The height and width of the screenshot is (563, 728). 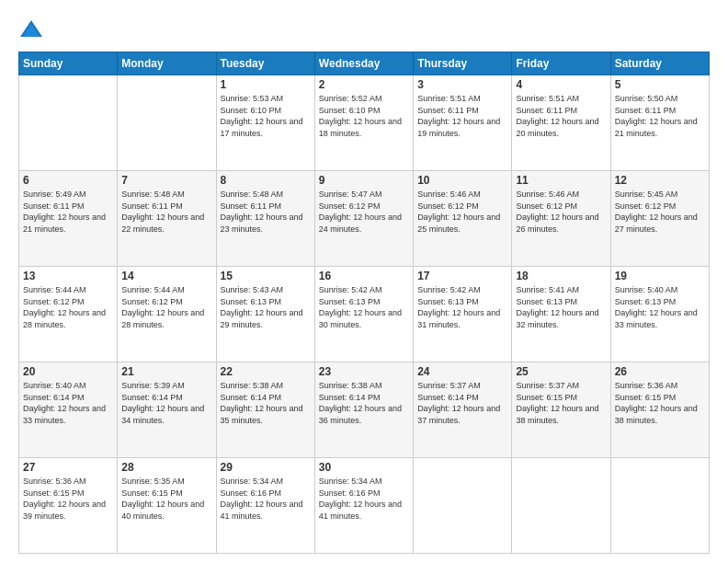 What do you see at coordinates (167, 219) in the screenshot?
I see `calendar-cell: 7Sunrise: 5:48 AM Sunset: 6:11 PM Daylig…` at bounding box center [167, 219].